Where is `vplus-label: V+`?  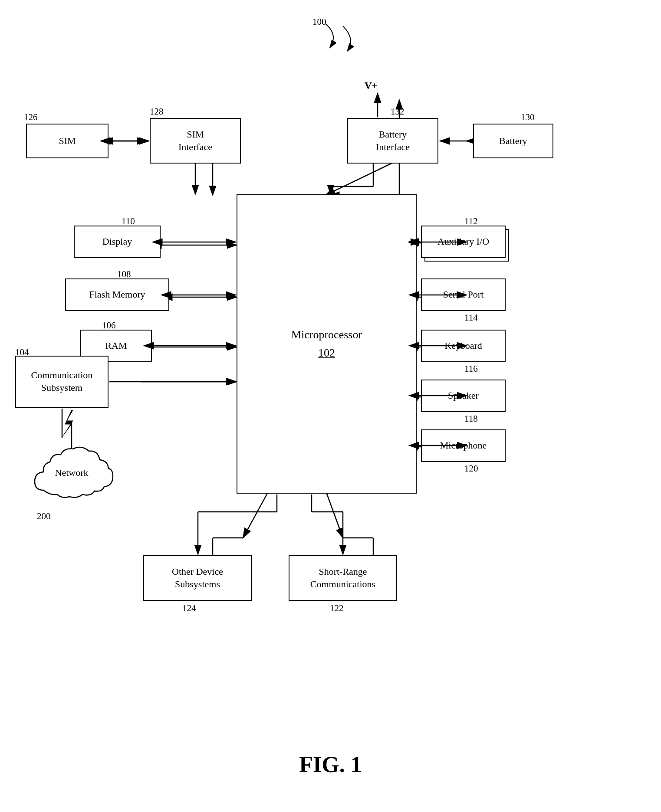
vplus-label: V+ is located at coordinates (371, 86).